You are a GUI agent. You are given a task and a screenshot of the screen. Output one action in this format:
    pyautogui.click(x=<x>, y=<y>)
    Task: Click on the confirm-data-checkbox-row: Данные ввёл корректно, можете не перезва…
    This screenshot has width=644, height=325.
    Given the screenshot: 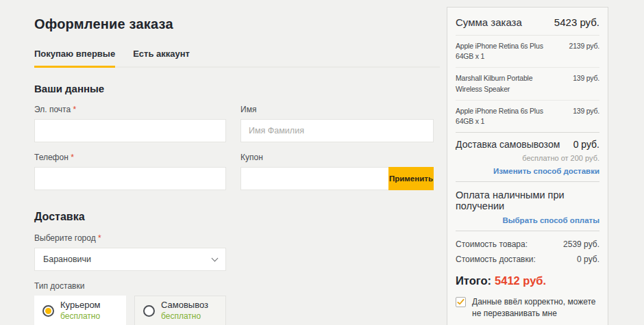 What is the action you would take?
    pyautogui.click(x=528, y=307)
    